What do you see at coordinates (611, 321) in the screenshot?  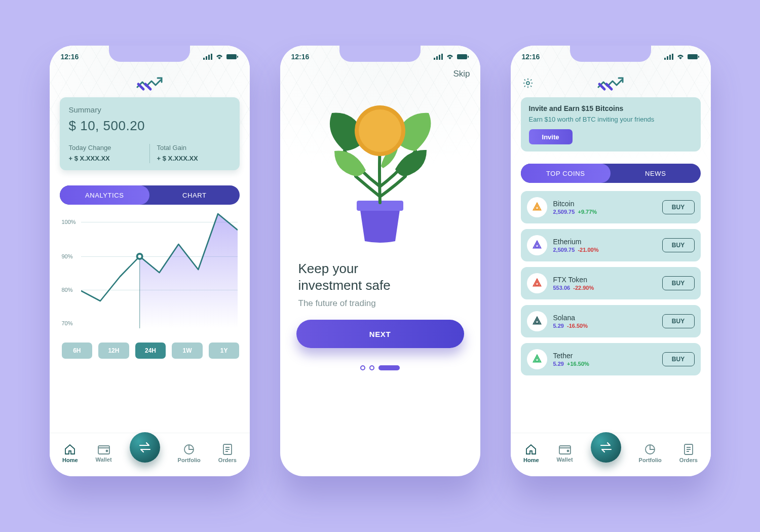 I see `coin-row: Solana 5.29 -16.50% BUY` at bounding box center [611, 321].